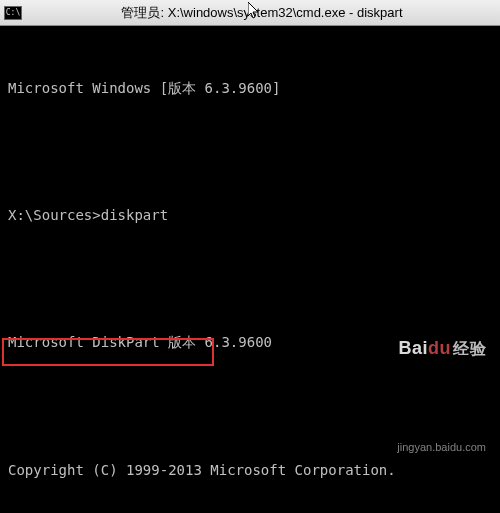 The height and width of the screenshot is (513, 500). What do you see at coordinates (413, 348) in the screenshot?
I see `watermark-logo-part1: Bai` at bounding box center [413, 348].